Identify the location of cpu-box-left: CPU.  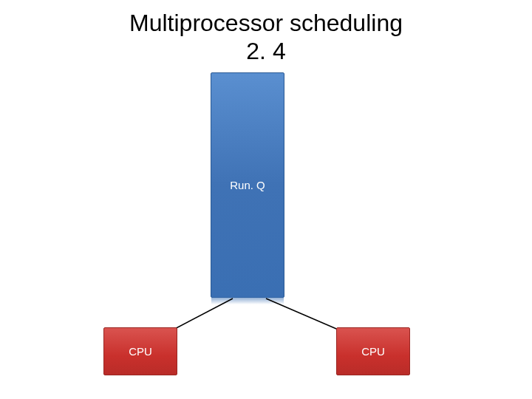
(140, 352).